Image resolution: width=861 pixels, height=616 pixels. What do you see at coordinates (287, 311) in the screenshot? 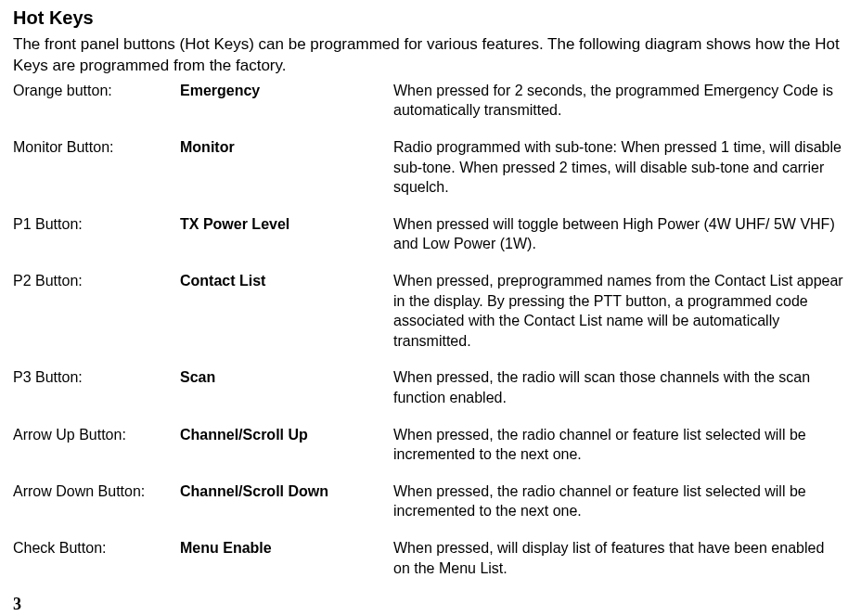
I see `feature-label: Contact List` at bounding box center [287, 311].